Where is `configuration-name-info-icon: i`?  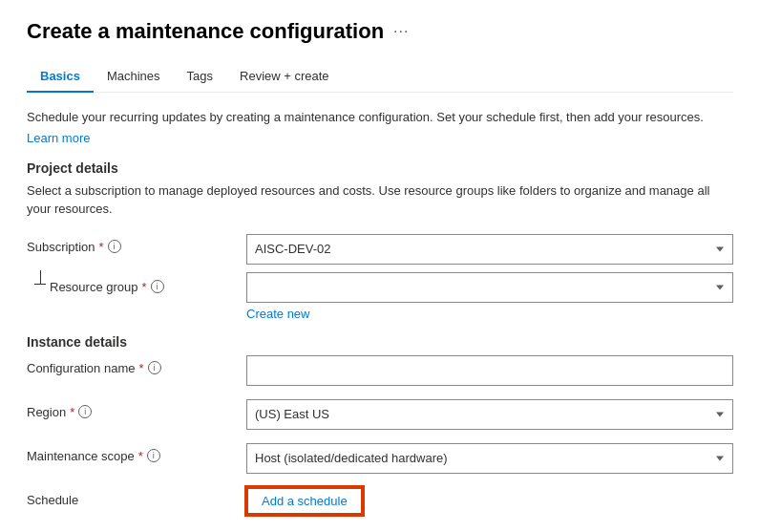 configuration-name-info-icon: i is located at coordinates (155, 368).